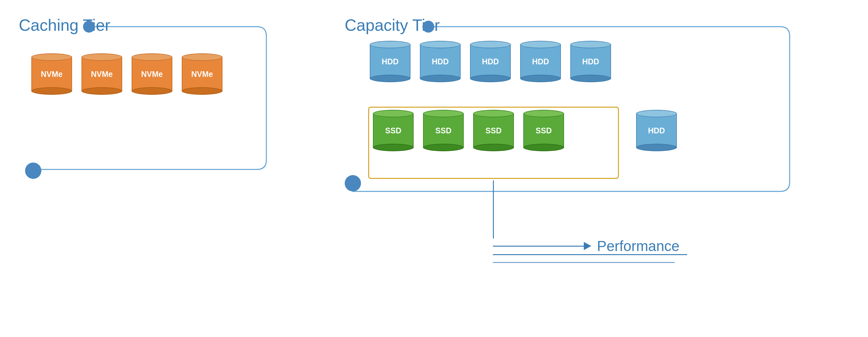 The height and width of the screenshot is (337, 868). What do you see at coordinates (493, 209) in the screenshot?
I see `performance-vertical-line` at bounding box center [493, 209].